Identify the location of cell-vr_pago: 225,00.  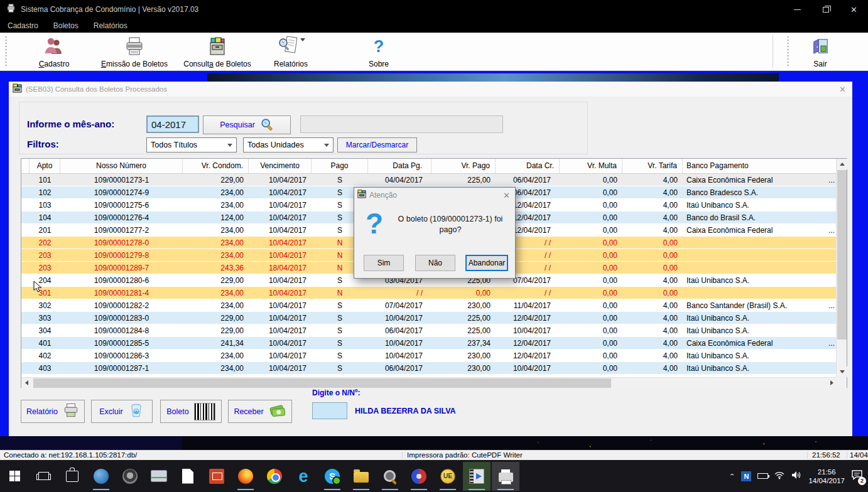
(464, 318).